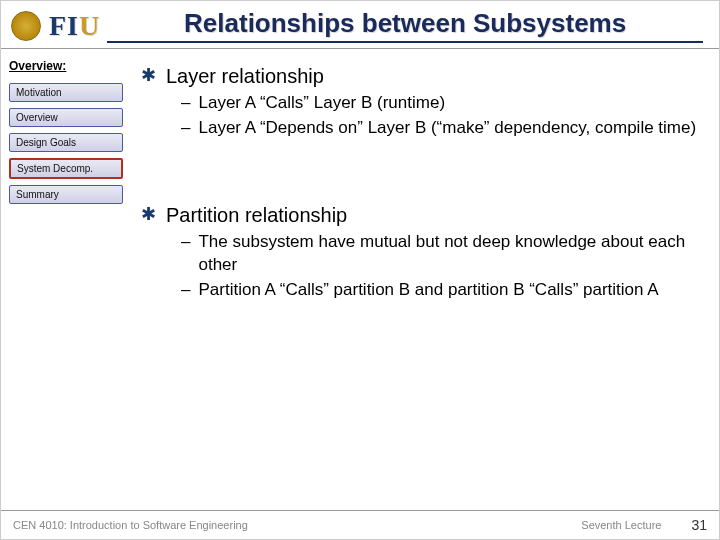  Describe the element at coordinates (66, 118) in the screenshot. I see `sidebar-item-overview: Overview` at that location.